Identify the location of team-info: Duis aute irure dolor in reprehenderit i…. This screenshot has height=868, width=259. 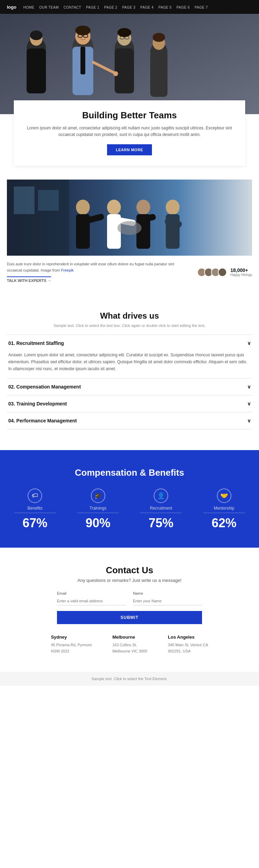
(130, 272).